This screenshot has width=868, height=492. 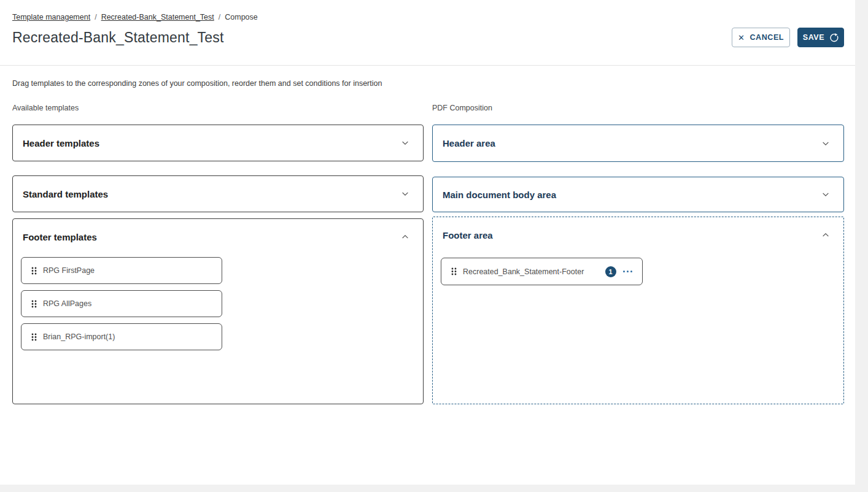 What do you see at coordinates (68, 304) in the screenshot?
I see `template-item-label: RPG AllPages` at bounding box center [68, 304].